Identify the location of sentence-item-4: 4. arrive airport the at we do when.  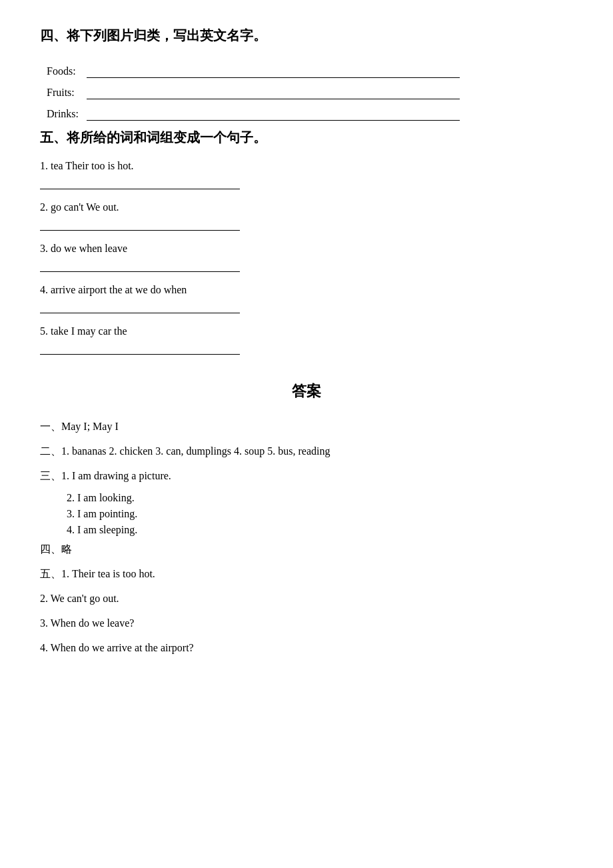
(306, 299).